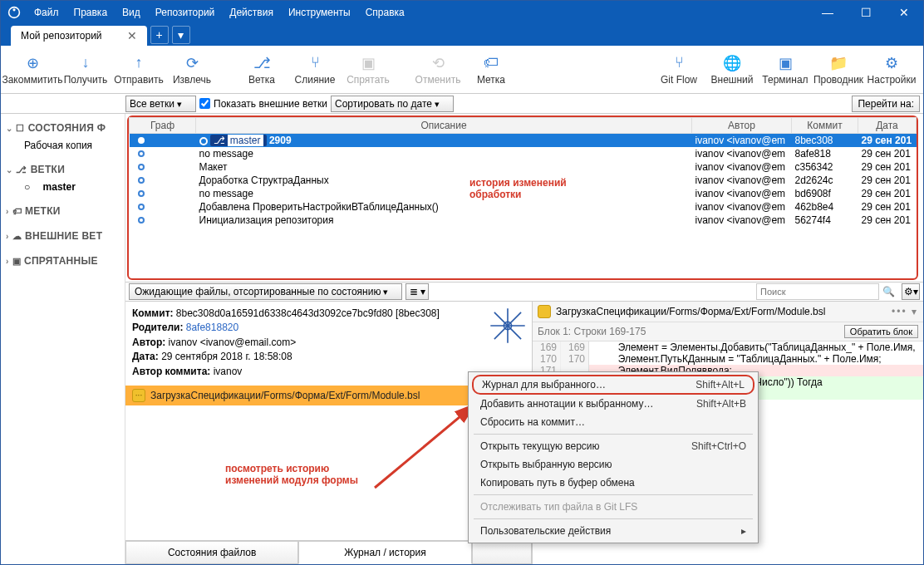 The height and width of the screenshot is (565, 924). Describe the element at coordinates (523, 207) in the screenshot. I see `commit-row: Добавлена ПроверитьНастройкиВТаблицеДанн…` at that location.